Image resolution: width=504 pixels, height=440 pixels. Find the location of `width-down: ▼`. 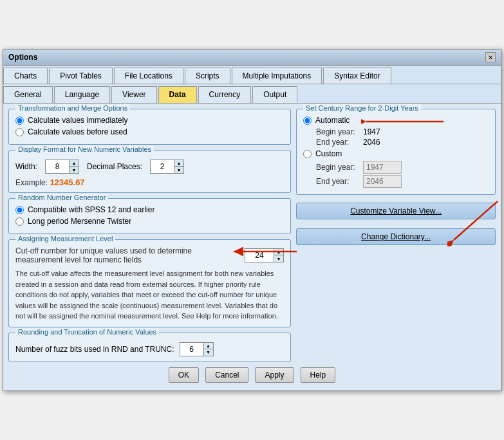

width-down: ▼ is located at coordinates (74, 170).